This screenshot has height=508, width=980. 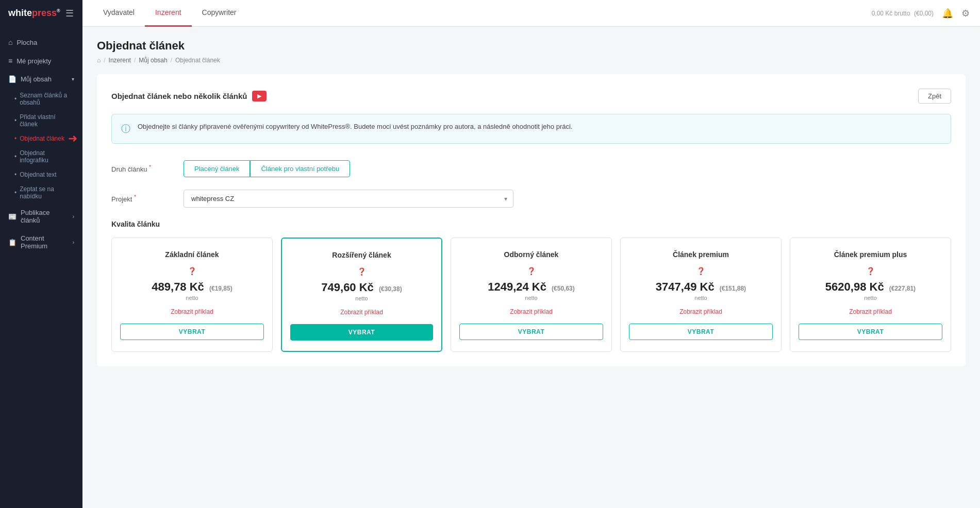 I want to click on toggle-placeny: Placený článek, so click(x=217, y=169).